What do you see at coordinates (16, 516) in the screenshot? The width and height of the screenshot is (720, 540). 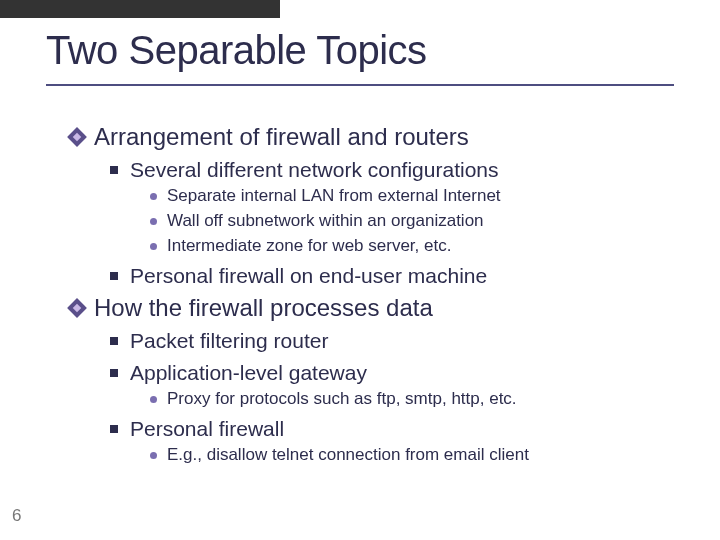 I see `page-number: 6` at bounding box center [16, 516].